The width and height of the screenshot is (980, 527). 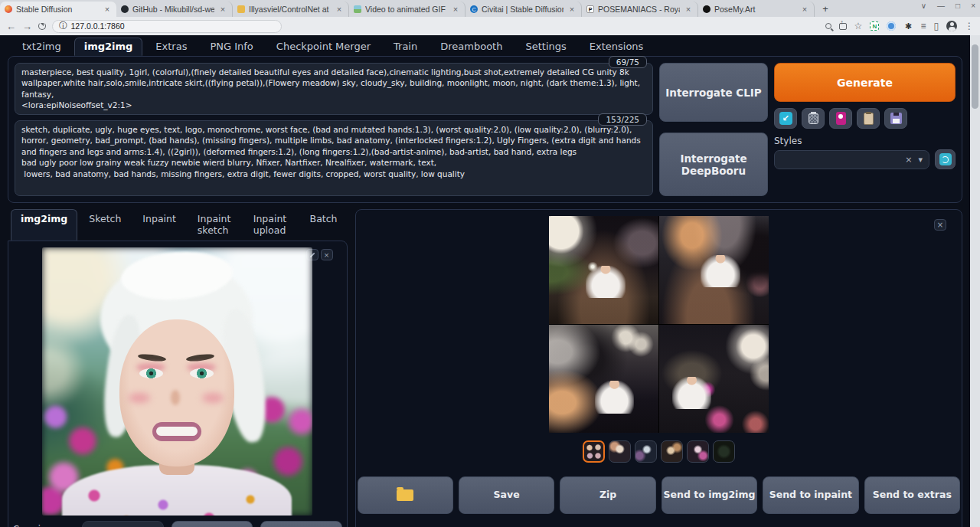 I want to click on controlnet-favicon, so click(x=241, y=9).